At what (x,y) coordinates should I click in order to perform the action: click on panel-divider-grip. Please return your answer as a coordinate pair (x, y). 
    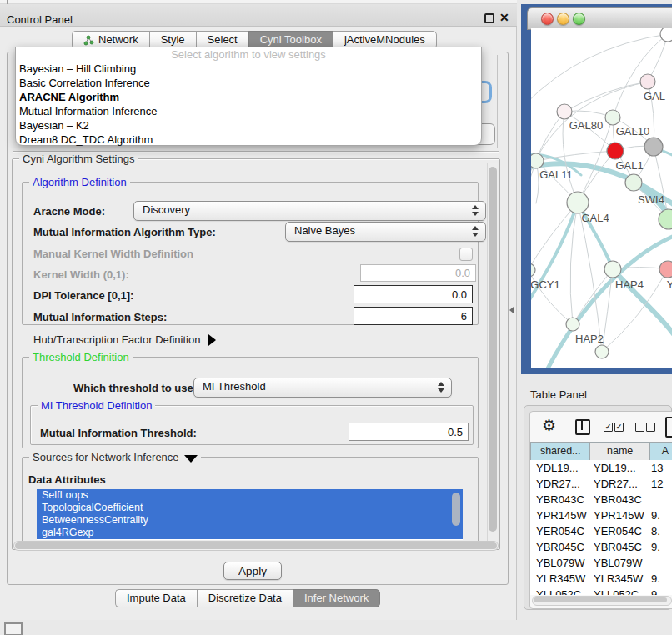
    Looking at the image, I should click on (512, 310).